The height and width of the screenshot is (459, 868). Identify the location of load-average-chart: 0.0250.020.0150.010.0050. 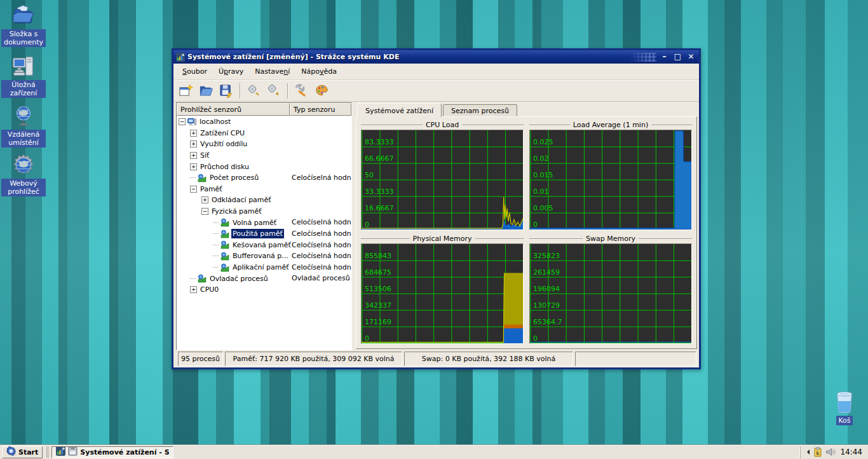
(611, 180).